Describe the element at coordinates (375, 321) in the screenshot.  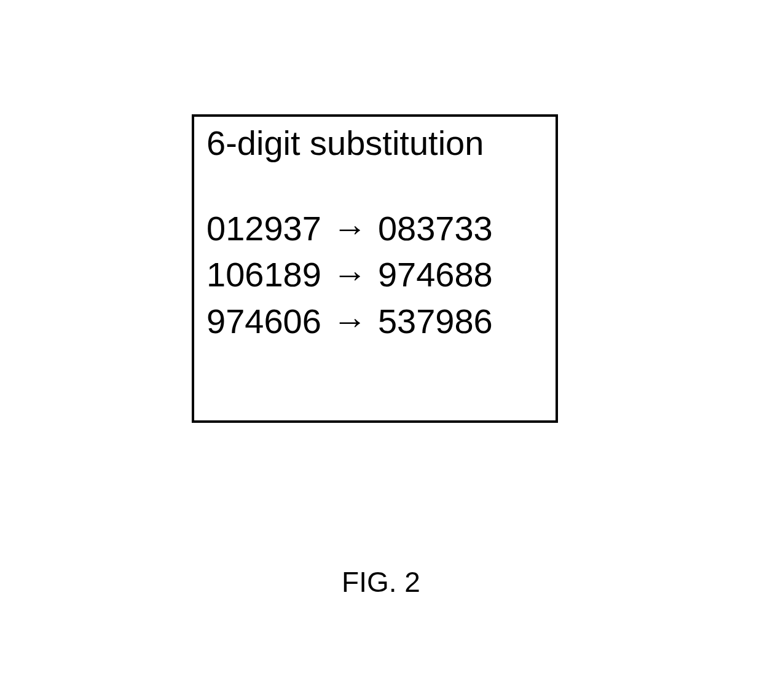
I see `mapping-row: 974606 → 537986` at that location.